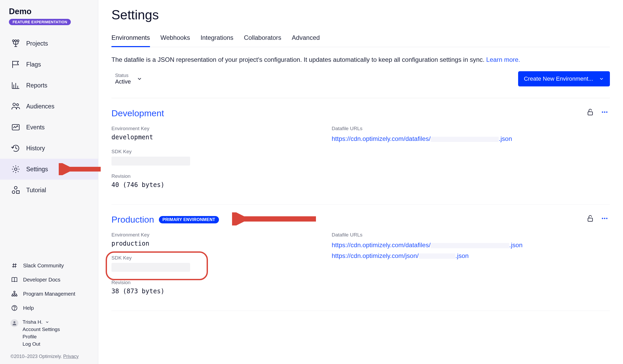 The width and height of the screenshot is (623, 364). Describe the element at coordinates (14, 266) in the screenshot. I see `hash-icon` at that location.